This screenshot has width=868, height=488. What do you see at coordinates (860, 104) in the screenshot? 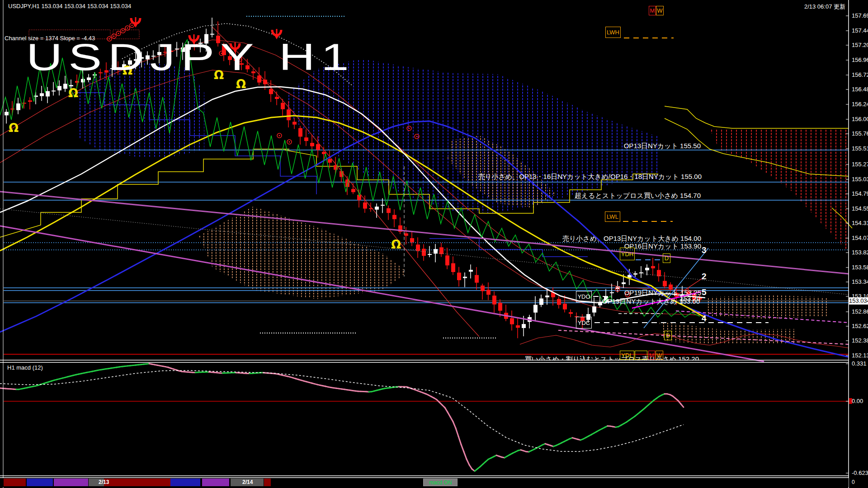
I see `axis-tick-label: 156.240` at bounding box center [860, 104].